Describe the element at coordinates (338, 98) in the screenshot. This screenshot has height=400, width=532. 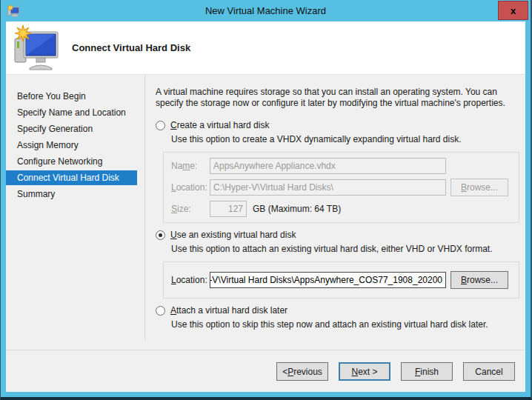
I see `intro-text: A virtual machine requires storage so th…` at that location.